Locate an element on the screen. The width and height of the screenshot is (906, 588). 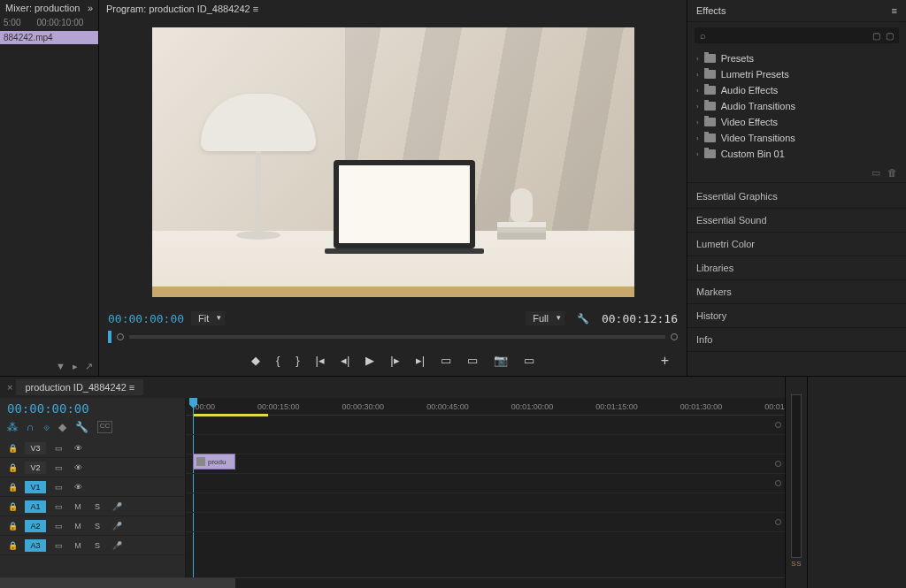
zoom-fit-dropdown: Fit is located at coordinates (208, 318).